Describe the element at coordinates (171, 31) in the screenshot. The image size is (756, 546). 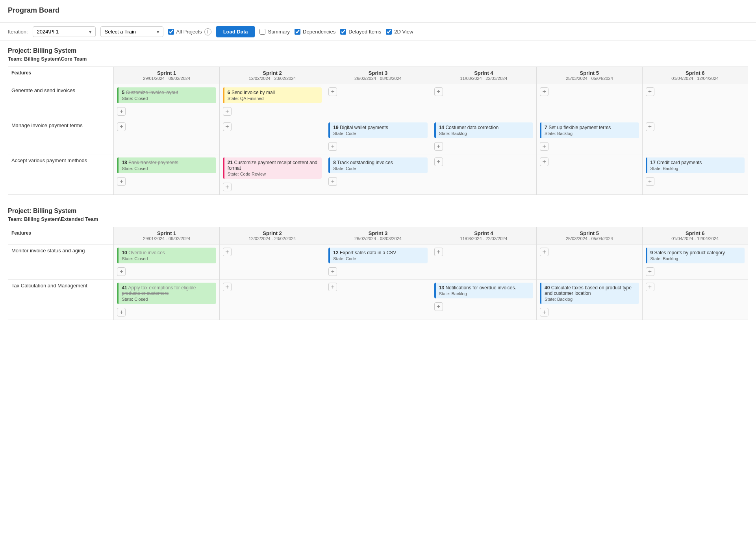
I see `all-projects-checkbox` at that location.